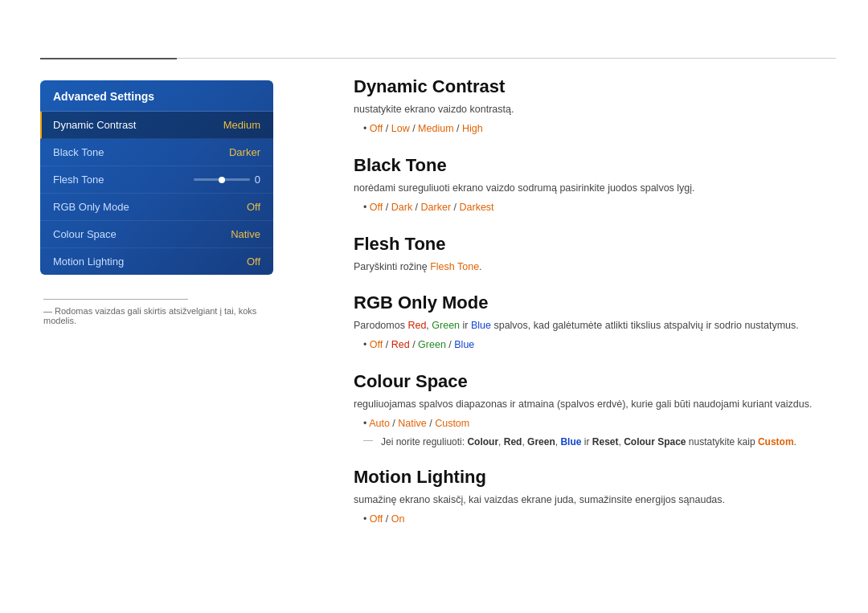  What do you see at coordinates (108, 59) in the screenshot?
I see `top-divider-left` at bounding box center [108, 59].